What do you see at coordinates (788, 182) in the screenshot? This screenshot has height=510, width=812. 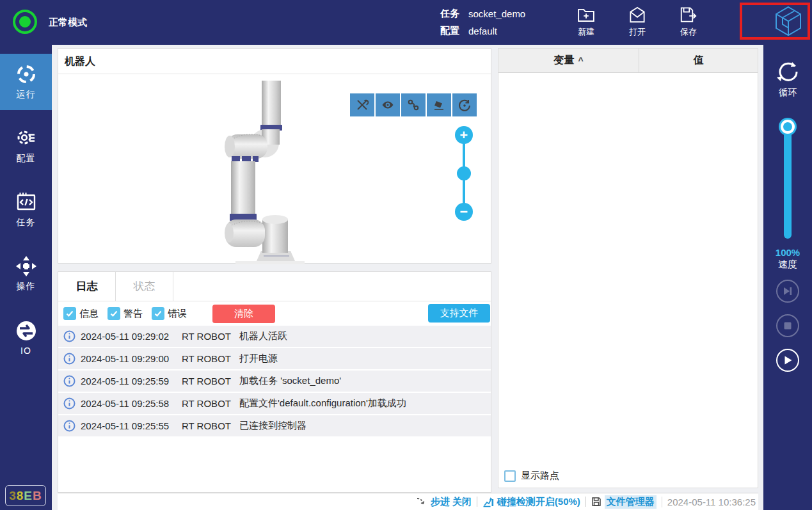 I see `speed-slider-track` at bounding box center [788, 182].